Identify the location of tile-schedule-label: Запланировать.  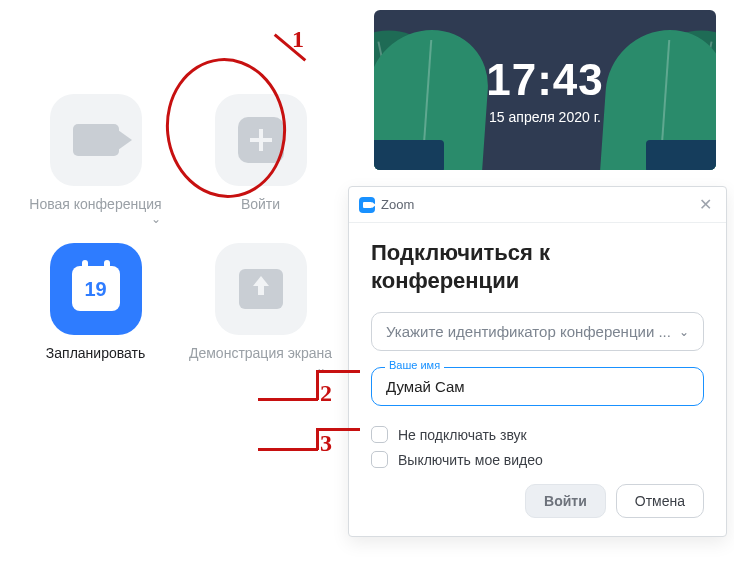
(96, 354).